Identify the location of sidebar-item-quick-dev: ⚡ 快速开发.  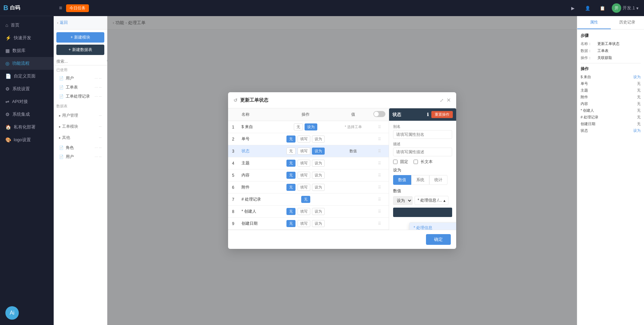
(27, 38).